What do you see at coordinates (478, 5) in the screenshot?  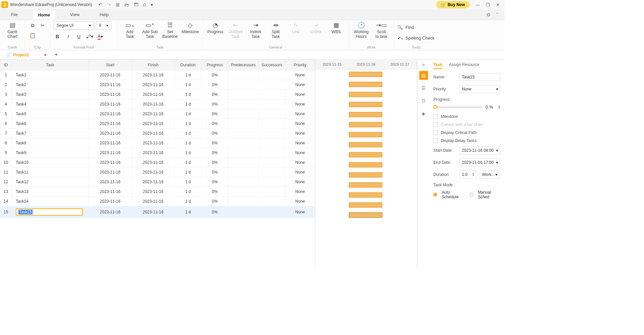 I see `minimize-button: —` at bounding box center [478, 5].